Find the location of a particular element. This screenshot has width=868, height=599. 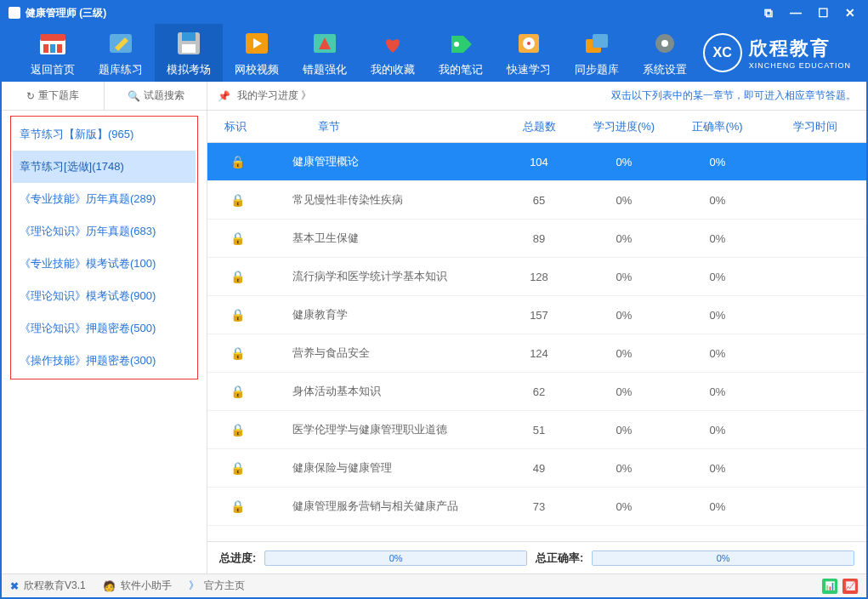

table-row: 🔒健康保险与健康管理490%0% is located at coordinates (537, 468).